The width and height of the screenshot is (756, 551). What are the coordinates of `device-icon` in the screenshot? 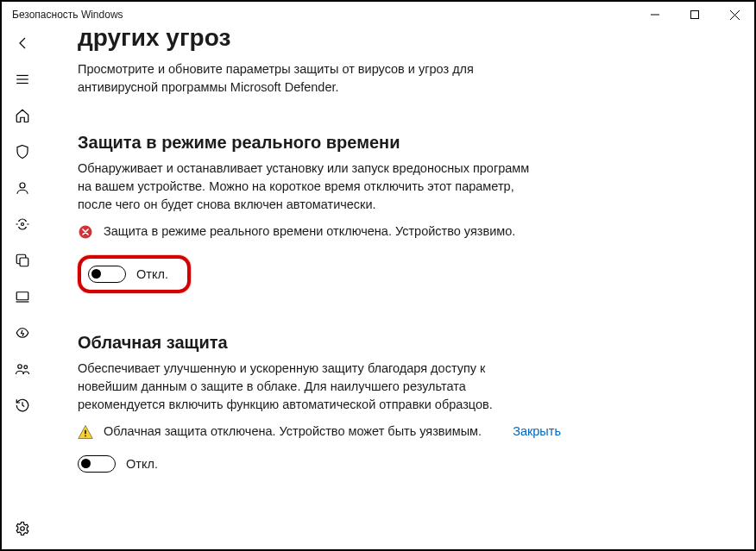 It's located at (22, 297).